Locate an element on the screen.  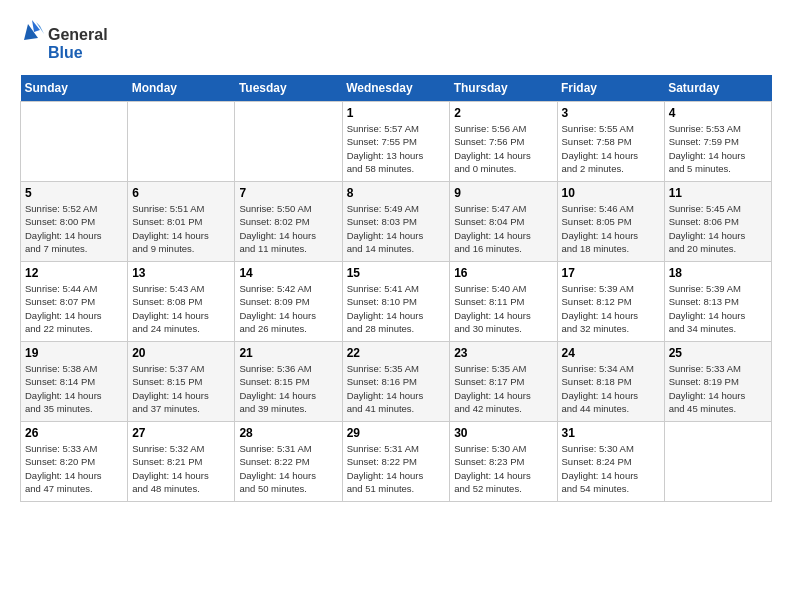
day-number: 2 is located at coordinates (503, 113).